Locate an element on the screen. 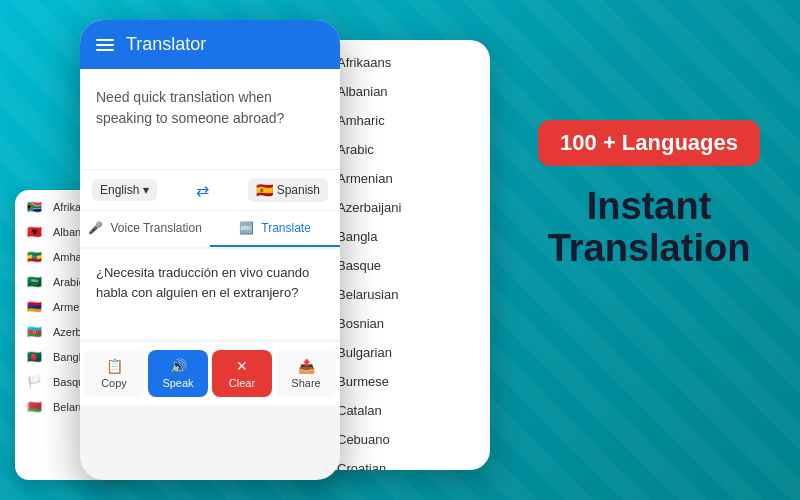 This screenshot has width=800, height=500. flag-belarusian: 🇧🇾 is located at coordinates (34, 406).